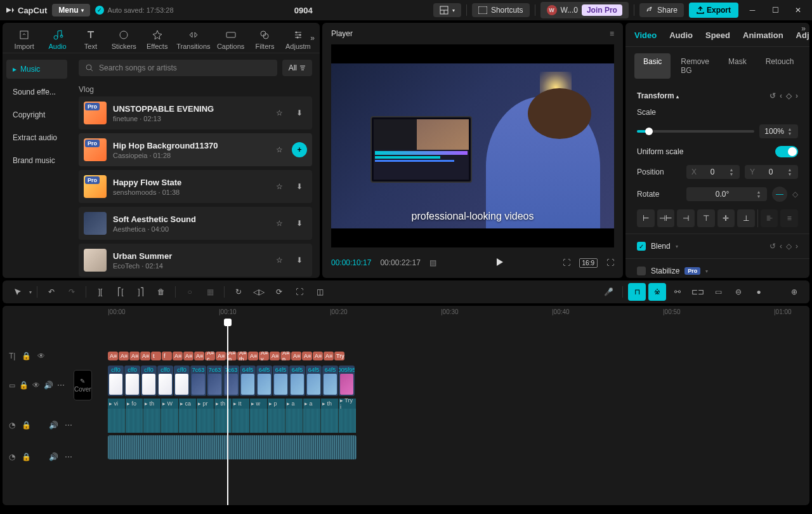  I want to click on tab-video: Video, so click(646, 38).